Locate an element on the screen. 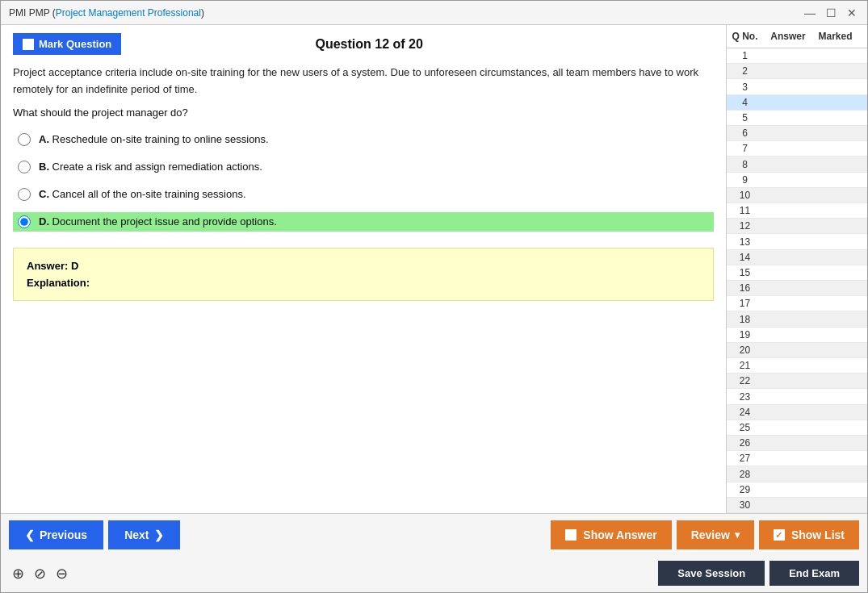 Image resolution: width=868 pixels, height=593 pixels. option-d-text: D. Document the project issue and provid… is located at coordinates (158, 221).